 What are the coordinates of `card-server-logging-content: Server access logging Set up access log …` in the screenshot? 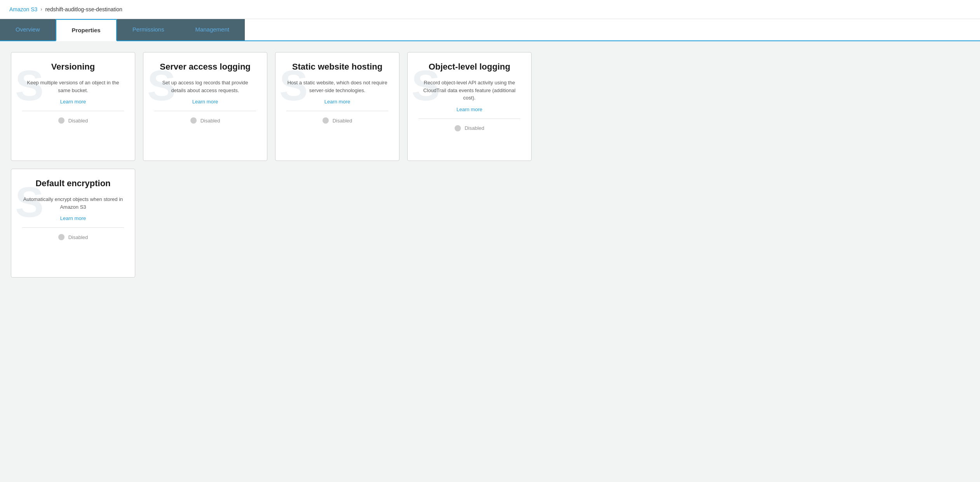 It's located at (205, 107).